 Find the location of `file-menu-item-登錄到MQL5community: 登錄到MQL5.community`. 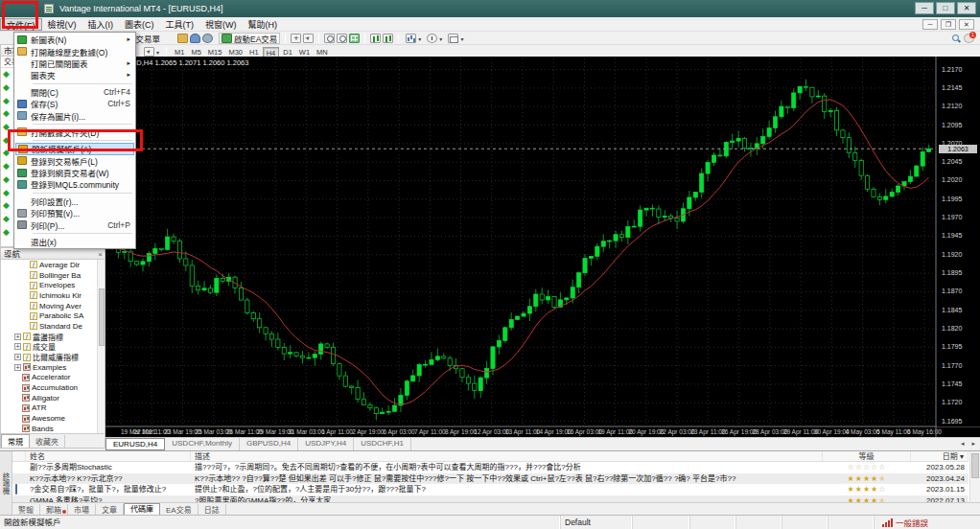

file-menu-item-登錄到MQL5community: 登錄到MQL5.community is located at coordinates (75, 184).